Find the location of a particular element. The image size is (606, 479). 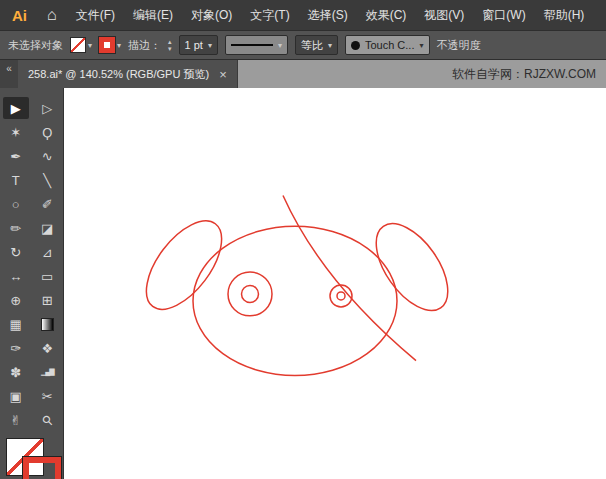

tab-close-icon: × is located at coordinates (223, 74).